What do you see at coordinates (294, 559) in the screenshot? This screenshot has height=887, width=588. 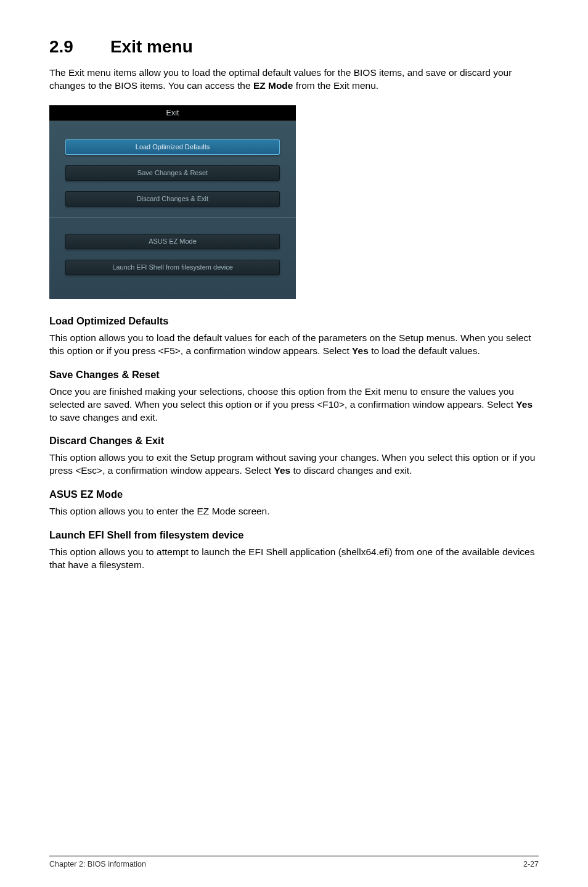 I see `launch-efi-text: This option allows you to attempt to lau…` at bounding box center [294, 559].